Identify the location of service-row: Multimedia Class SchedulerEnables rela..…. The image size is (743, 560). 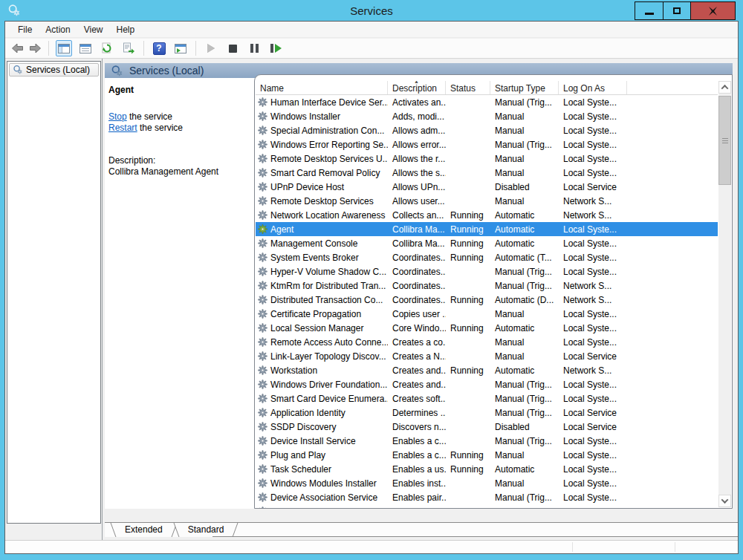
(487, 507).